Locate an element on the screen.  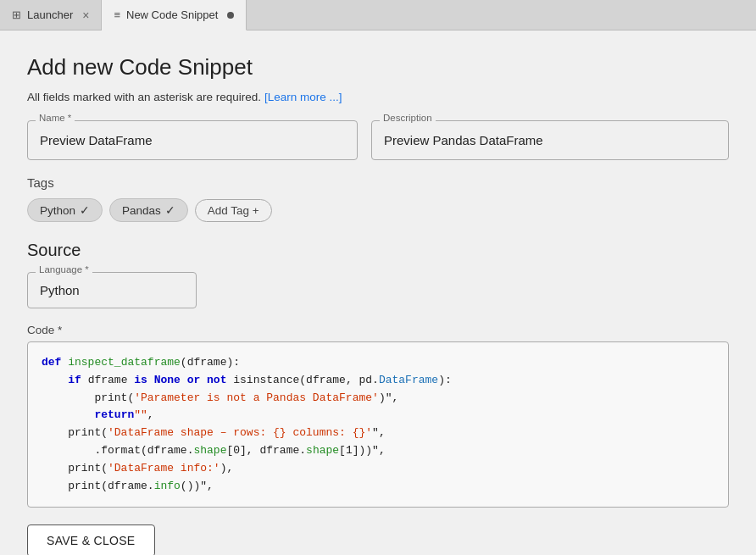
tag-pandas-label: Pandas is located at coordinates (142, 210).